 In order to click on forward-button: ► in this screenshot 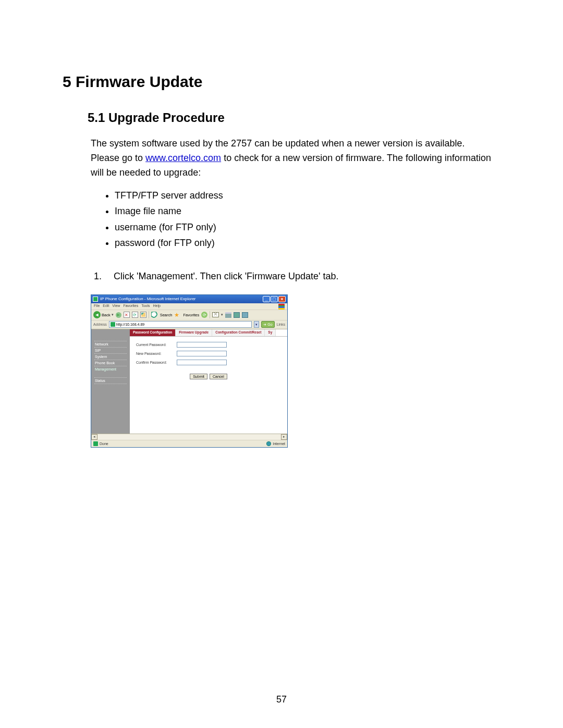, I will do `click(119, 315)`.